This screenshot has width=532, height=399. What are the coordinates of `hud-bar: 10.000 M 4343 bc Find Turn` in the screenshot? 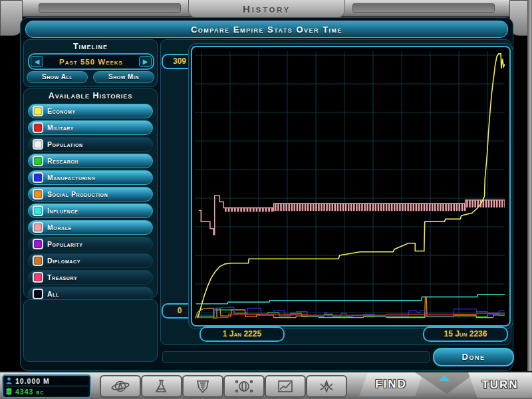 It's located at (266, 385).